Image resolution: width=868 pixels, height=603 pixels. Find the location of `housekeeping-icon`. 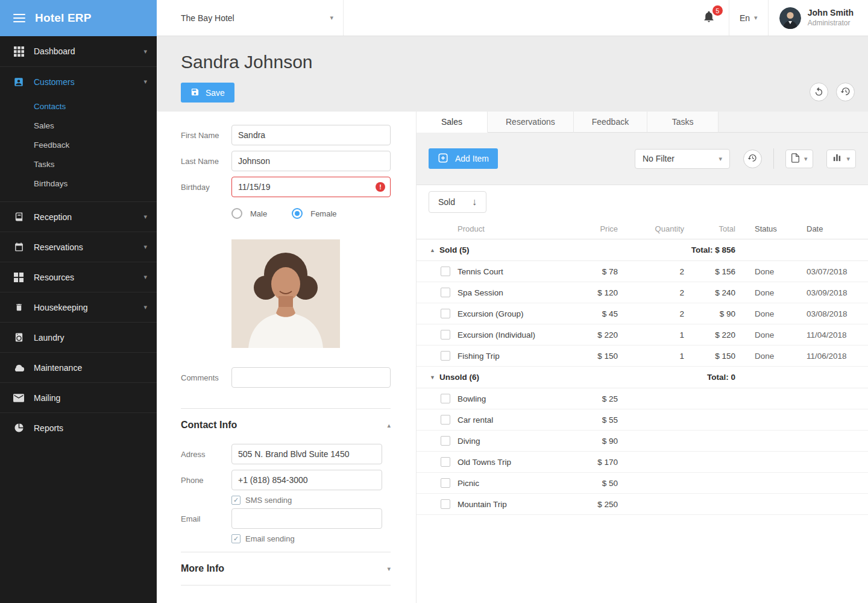

housekeeping-icon is located at coordinates (19, 308).